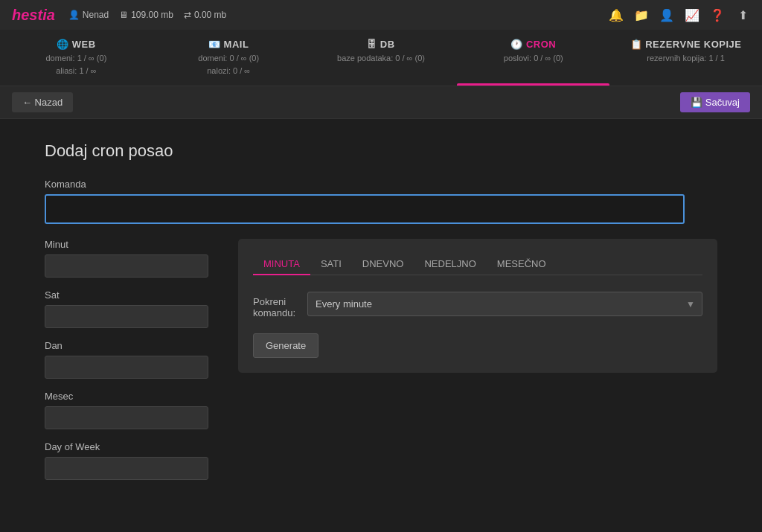 The height and width of the screenshot is (532, 762). I want to click on minut-label: Minut, so click(127, 244).